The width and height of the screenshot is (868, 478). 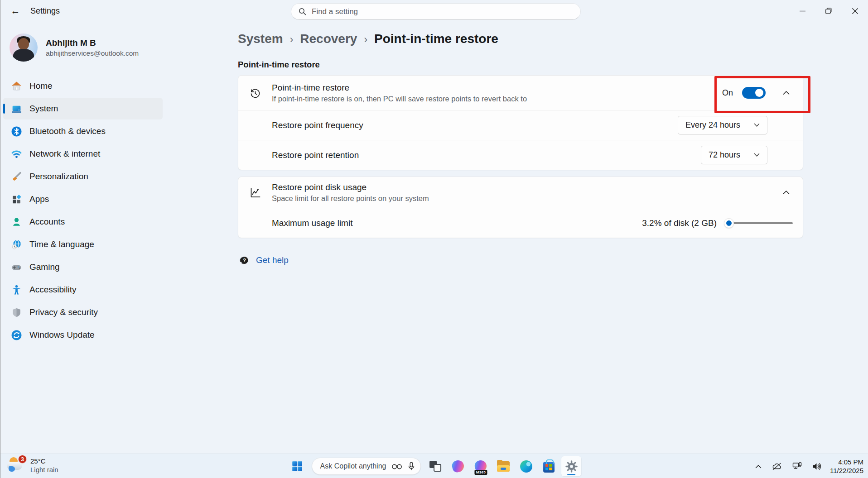 I want to click on hidden-icons-chevron, so click(x=758, y=466).